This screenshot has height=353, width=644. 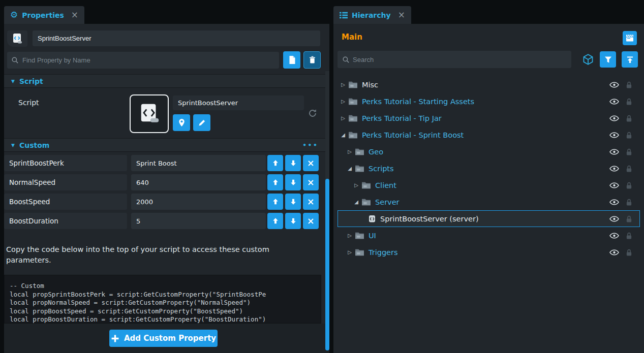 I want to click on property-search-input, so click(x=143, y=60).